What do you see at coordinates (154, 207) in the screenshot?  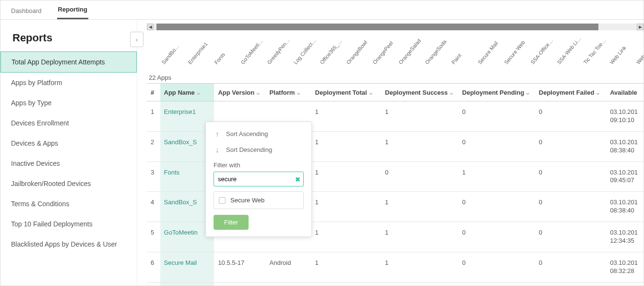 I see `cell-num: 4` at bounding box center [154, 207].